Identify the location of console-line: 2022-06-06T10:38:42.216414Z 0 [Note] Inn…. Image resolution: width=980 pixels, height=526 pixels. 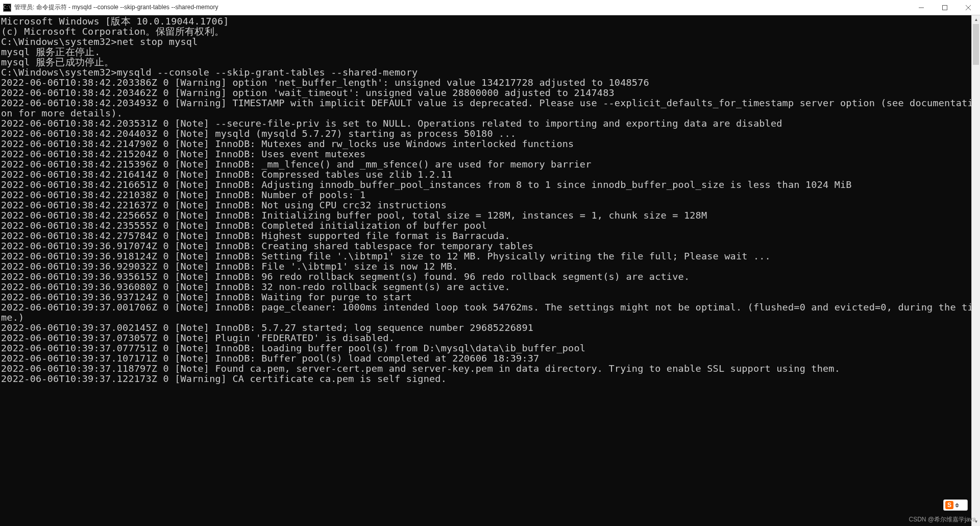
(490, 175).